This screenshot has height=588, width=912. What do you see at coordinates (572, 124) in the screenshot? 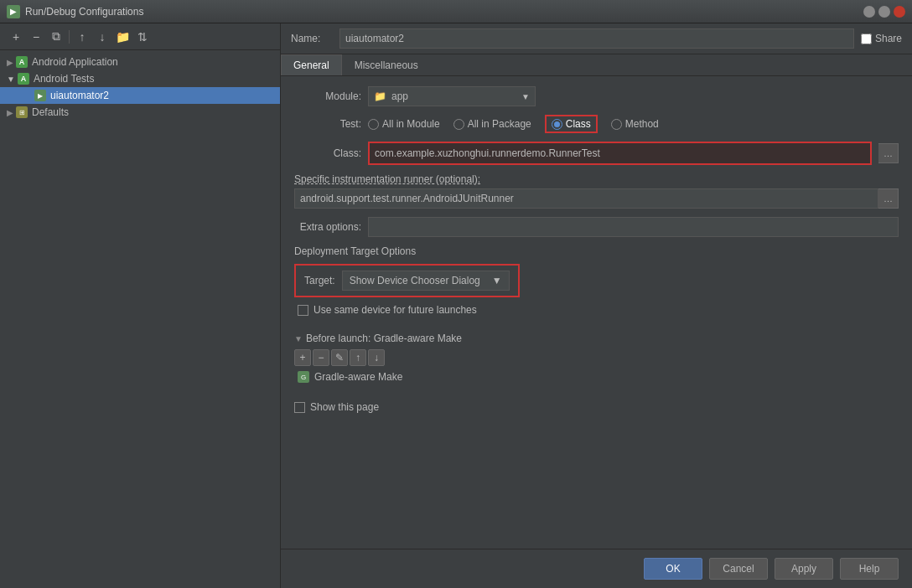
I see `radio-class: Class` at bounding box center [572, 124].